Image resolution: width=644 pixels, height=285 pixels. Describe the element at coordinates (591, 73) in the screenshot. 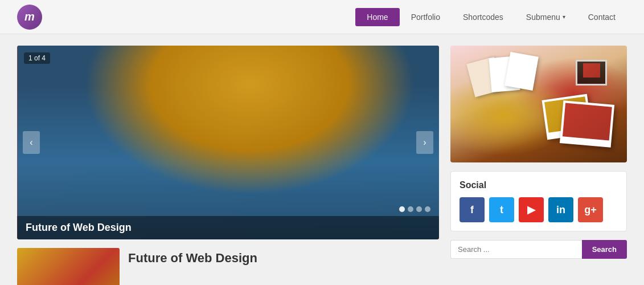

I see `polaroid-film` at that location.